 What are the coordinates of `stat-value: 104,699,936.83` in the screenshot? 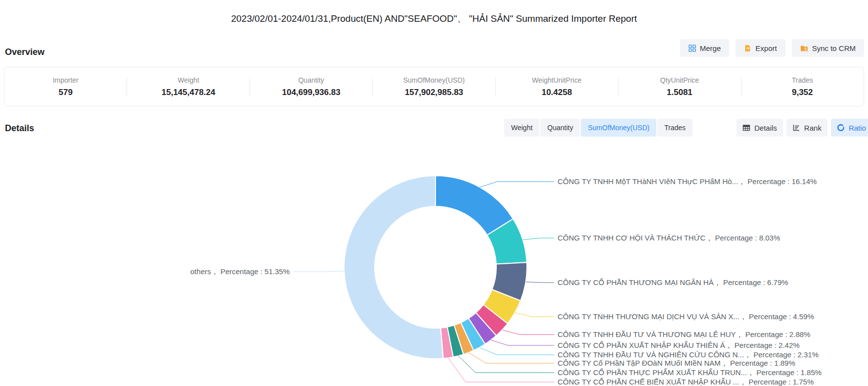 It's located at (311, 93).